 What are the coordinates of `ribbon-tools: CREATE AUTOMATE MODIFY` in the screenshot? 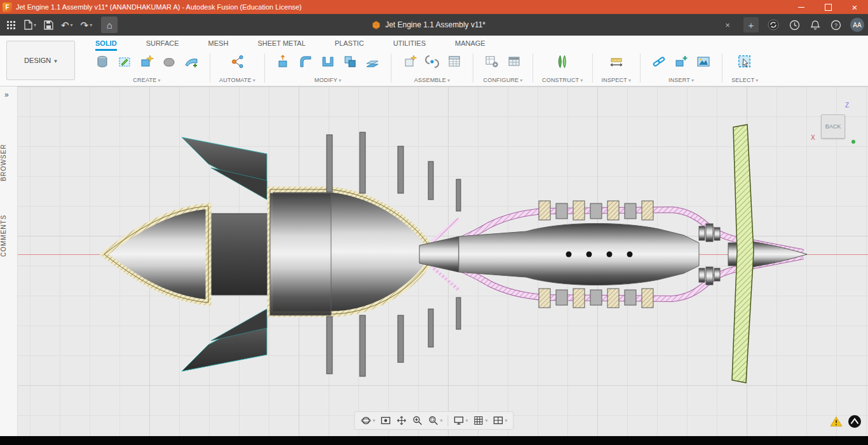 It's located at (426, 68).